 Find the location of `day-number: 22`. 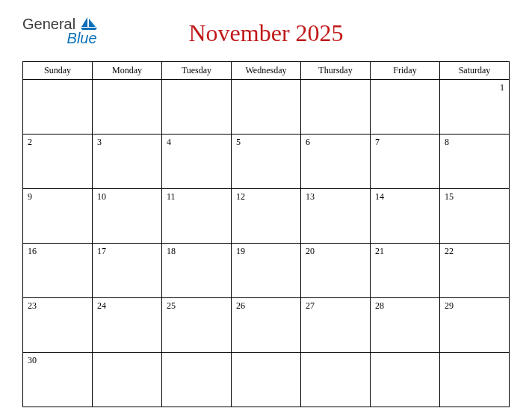

day-number: 22 is located at coordinates (449, 251).